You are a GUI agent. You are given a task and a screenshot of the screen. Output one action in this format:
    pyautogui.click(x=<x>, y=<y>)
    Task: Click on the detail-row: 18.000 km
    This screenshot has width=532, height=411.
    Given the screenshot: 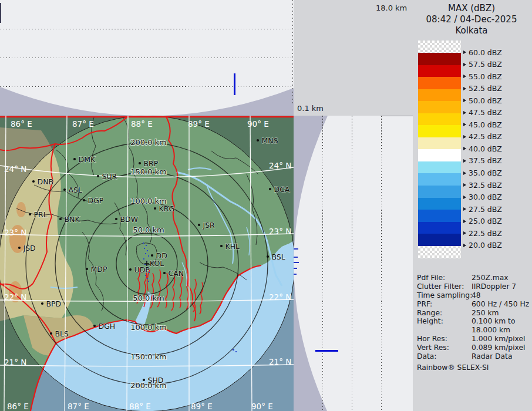 What is the action you would take?
    pyautogui.click(x=474, y=330)
    